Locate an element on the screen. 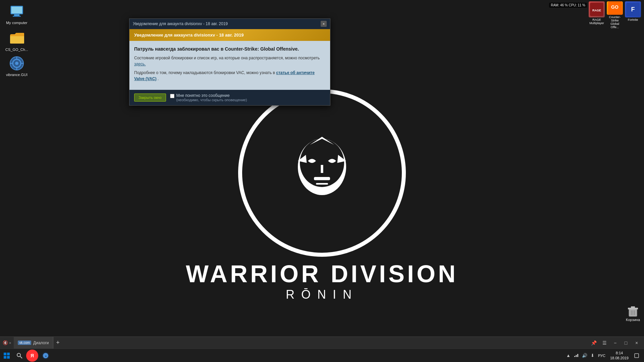  dialog-header-text: Уведомление для аккаунта divisionxv - 18… is located at coordinates (189, 35).